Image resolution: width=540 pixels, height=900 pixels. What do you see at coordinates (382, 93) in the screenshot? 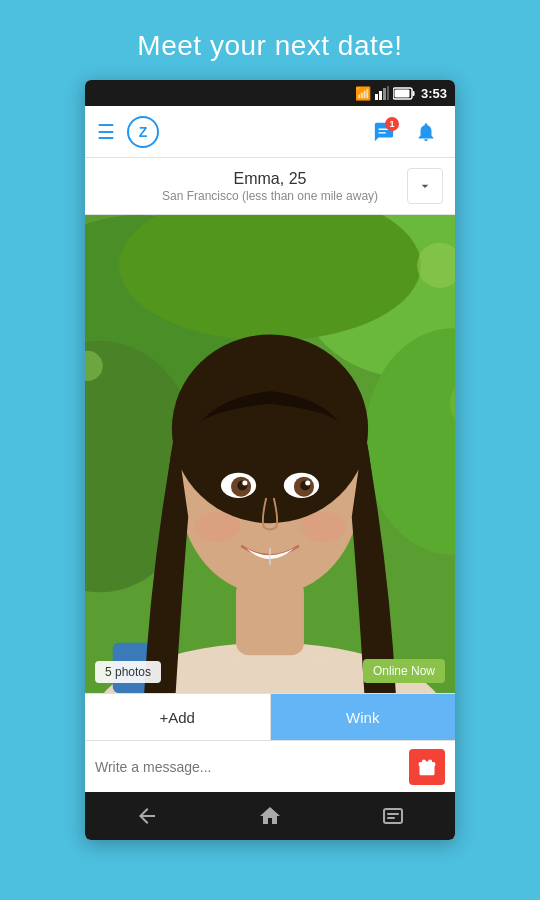
I see `signal-icon` at bounding box center [382, 93].